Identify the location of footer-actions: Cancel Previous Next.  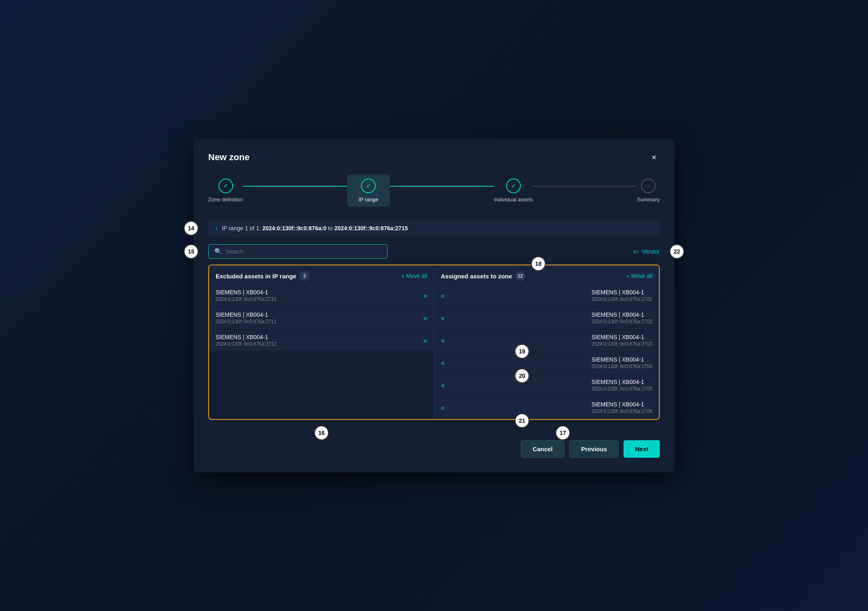
(434, 449).